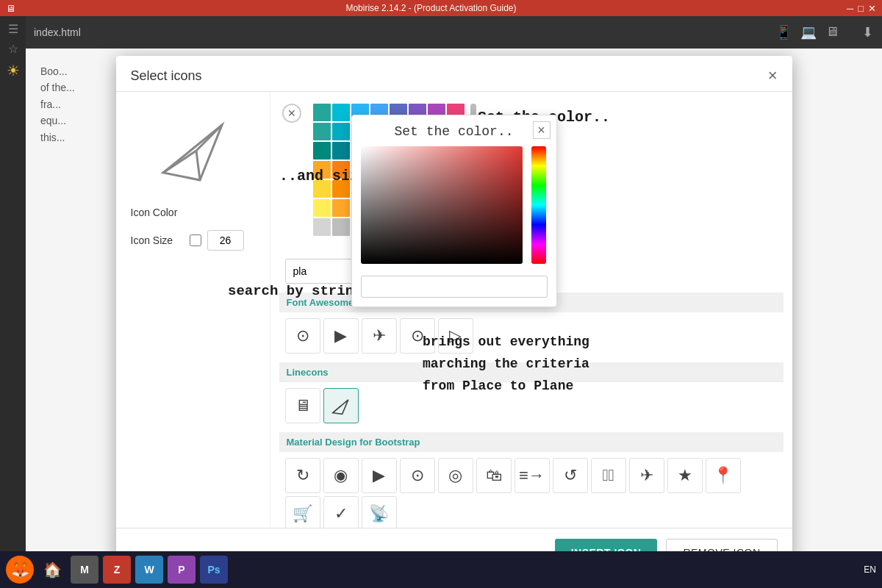 The width and height of the screenshot is (882, 588). I want to click on left-sidebar-strip: ☰ ☆ ☀, so click(13, 284).